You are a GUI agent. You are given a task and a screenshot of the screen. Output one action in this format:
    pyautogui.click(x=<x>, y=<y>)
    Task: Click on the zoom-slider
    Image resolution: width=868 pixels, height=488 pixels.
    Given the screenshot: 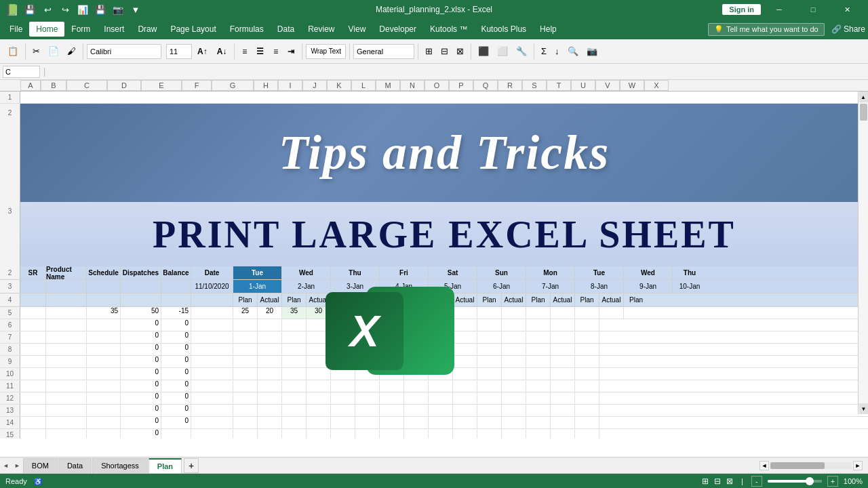 What is the action you would take?
    pyautogui.click(x=795, y=481)
    